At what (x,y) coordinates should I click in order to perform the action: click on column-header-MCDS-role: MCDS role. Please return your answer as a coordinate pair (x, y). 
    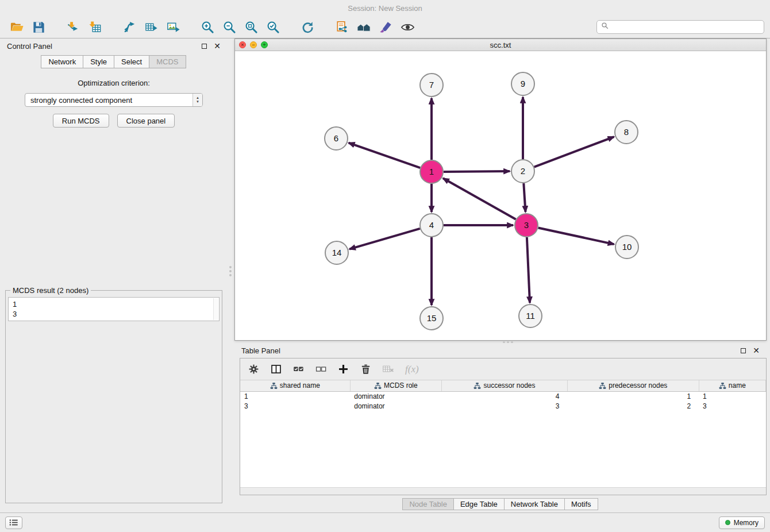
    Looking at the image, I should click on (395, 386).